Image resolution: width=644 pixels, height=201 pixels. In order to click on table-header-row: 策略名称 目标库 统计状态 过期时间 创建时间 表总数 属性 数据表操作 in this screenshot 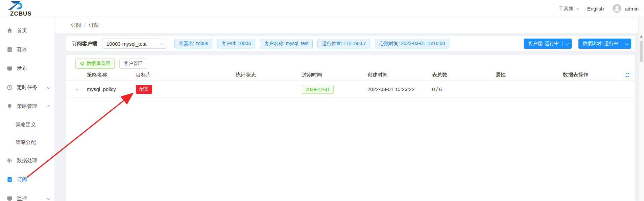, I will do `click(351, 75)`.